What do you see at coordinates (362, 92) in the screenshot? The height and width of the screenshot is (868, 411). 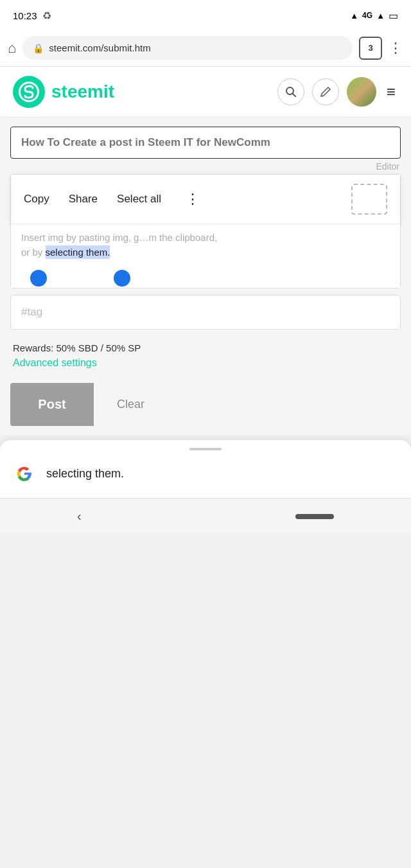 I see `avatar-image` at bounding box center [362, 92].